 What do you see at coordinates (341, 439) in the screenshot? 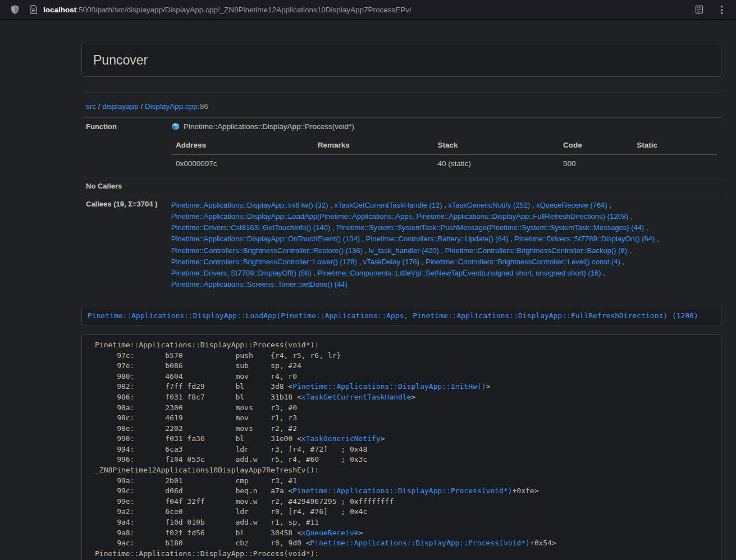
I see `asm-symbol-link: xTaskGenericNotify` at bounding box center [341, 439].